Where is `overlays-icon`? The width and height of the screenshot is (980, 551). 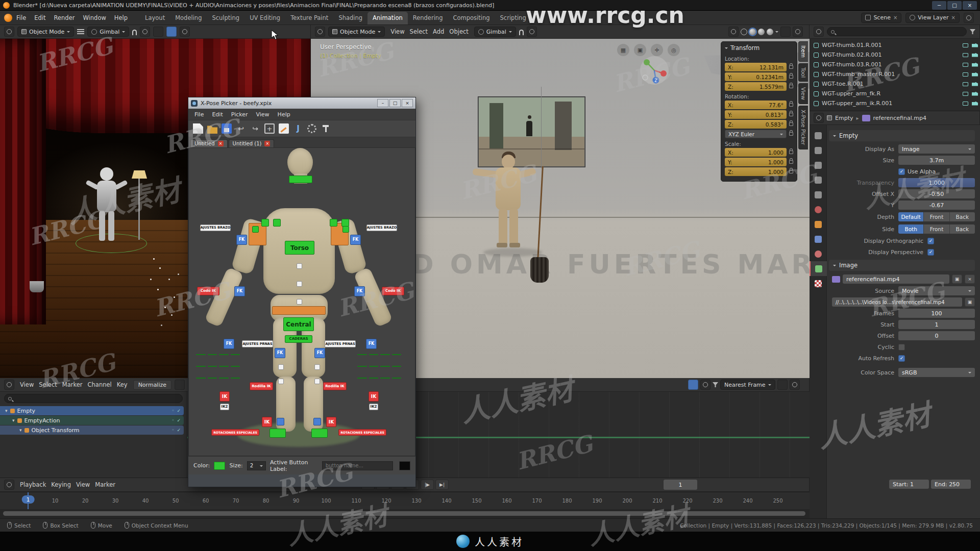
overlays-icon is located at coordinates (733, 32).